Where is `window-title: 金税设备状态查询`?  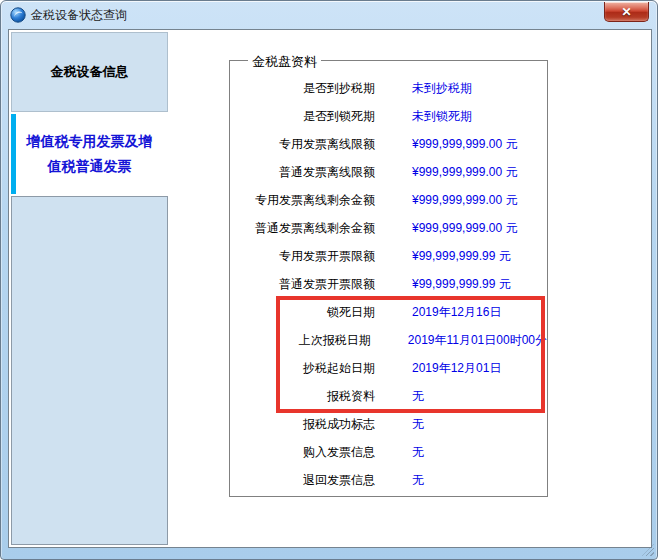
window-title: 金税设备状态查询 is located at coordinates (79, 16).